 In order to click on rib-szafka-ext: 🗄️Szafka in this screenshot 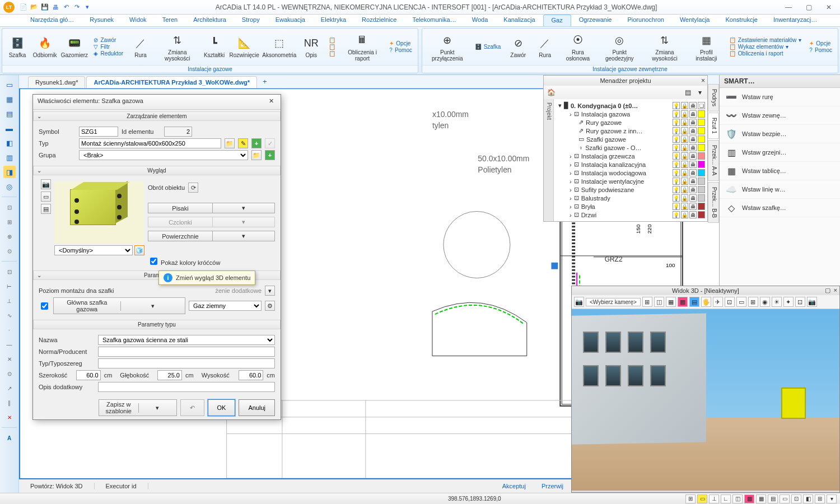, I will do `click(488, 47)`.